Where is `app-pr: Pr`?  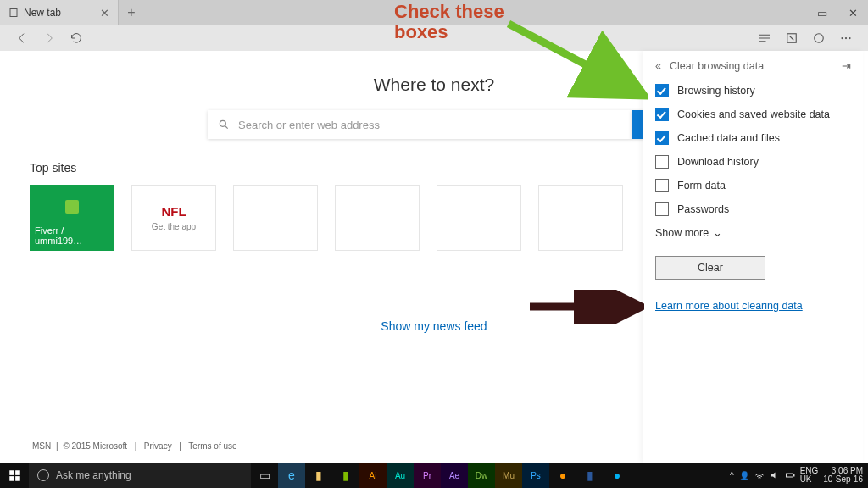 app-pr: Pr is located at coordinates (427, 475).